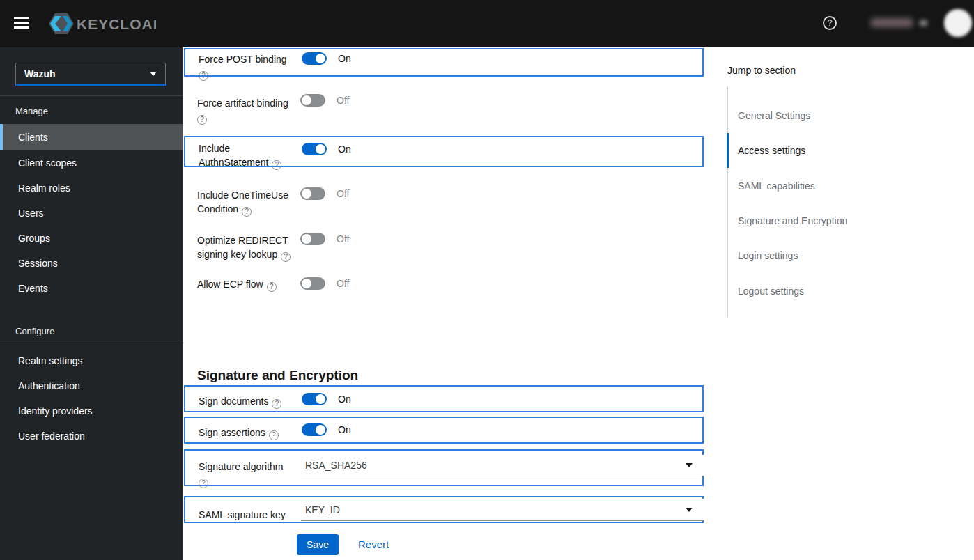  What do you see at coordinates (444, 510) in the screenshot?
I see `form-row-saml-signature-key: SAML signature keyKEY_ID` at bounding box center [444, 510].